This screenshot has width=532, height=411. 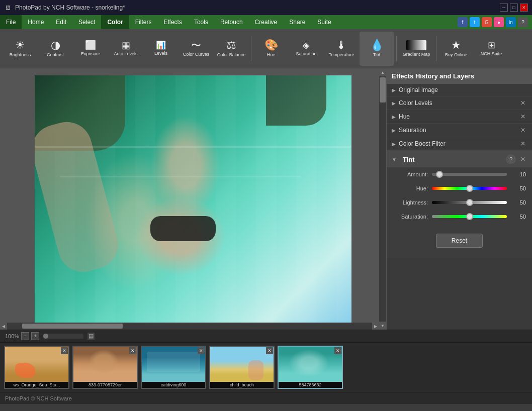 What do you see at coordinates (61, 22) in the screenshot?
I see `menu-edit: Edit` at bounding box center [61, 22].